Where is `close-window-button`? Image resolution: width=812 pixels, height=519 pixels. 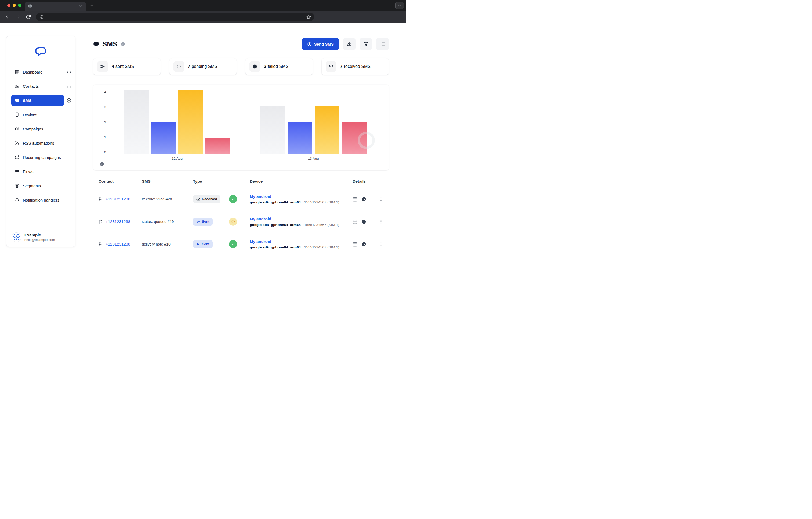 close-window-button is located at coordinates (9, 5).